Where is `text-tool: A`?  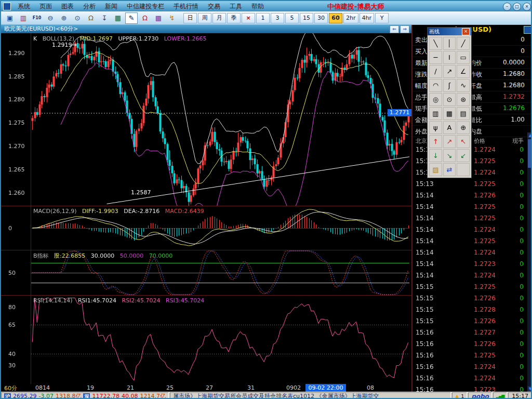
text-tool: A is located at coordinates (450, 128).